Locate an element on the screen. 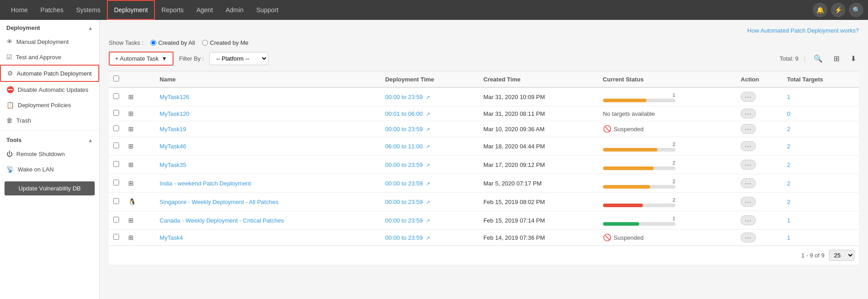 Image resolution: width=868 pixels, height=299 pixels. sidebar-item-trash: 🗑 Trash is located at coordinates (50, 120).